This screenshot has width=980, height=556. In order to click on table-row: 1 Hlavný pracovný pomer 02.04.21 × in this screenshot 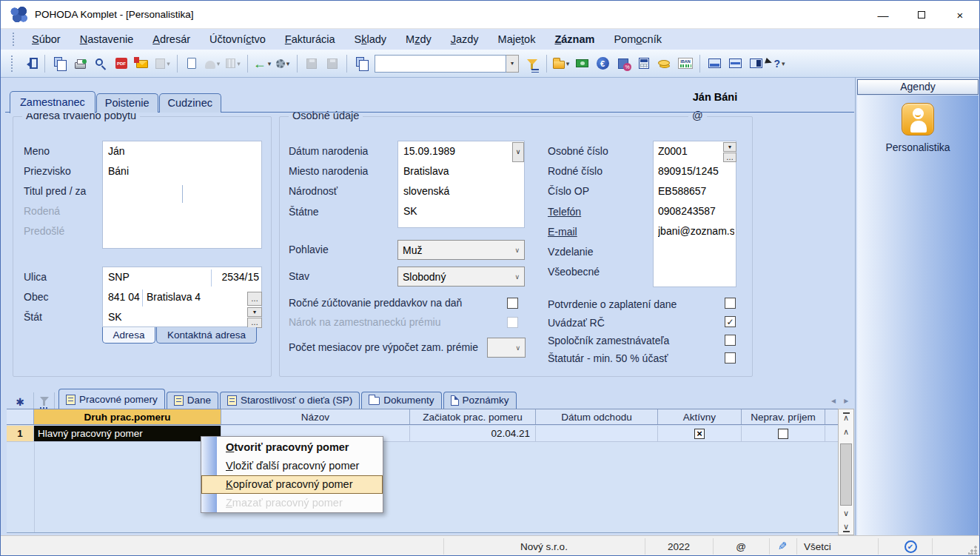, I will do `click(422, 434)`.